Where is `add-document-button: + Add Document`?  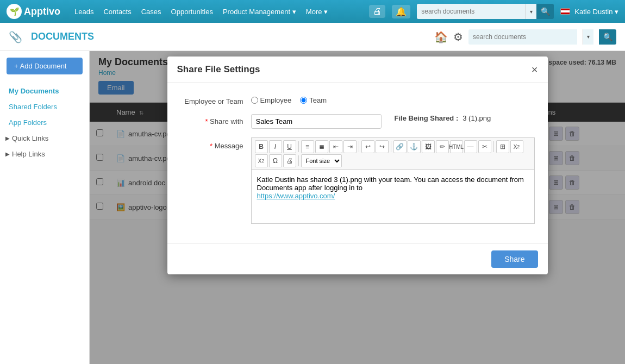
add-document-button: + Add Document is located at coordinates (45, 66).